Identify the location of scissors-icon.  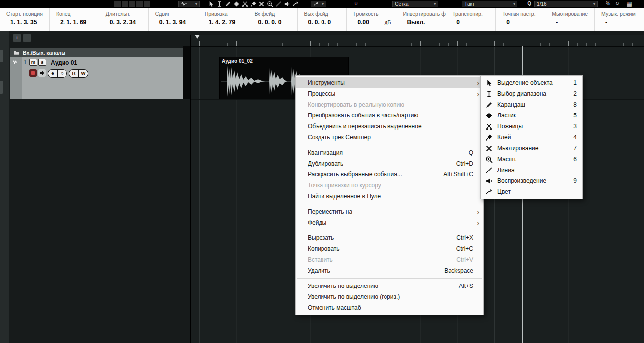
(245, 4).